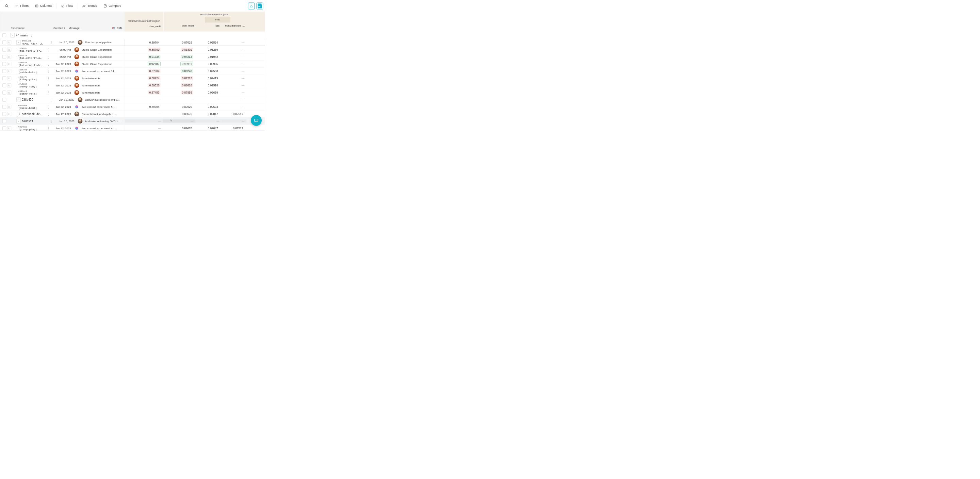  I want to click on table-row: 0e3b4d4[duple-bout]⋮Jun 22, 2023dvc: com…, so click(133, 107).